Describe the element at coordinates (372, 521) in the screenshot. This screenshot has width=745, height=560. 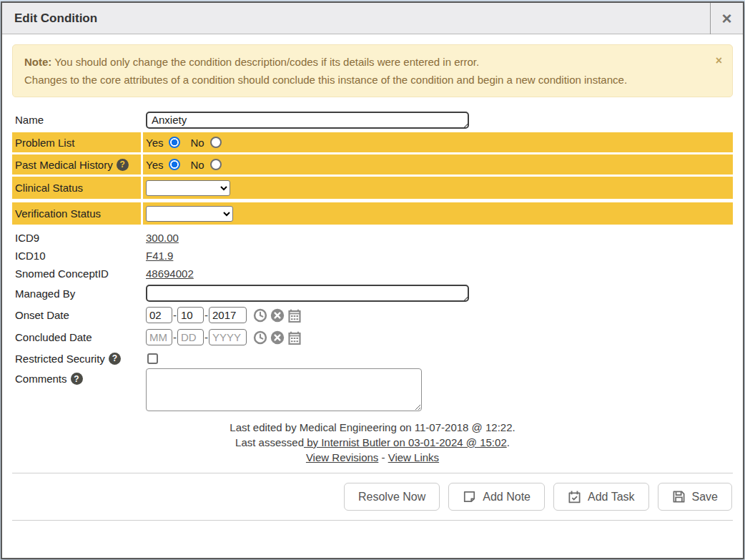
I see `footer-bottom-divider` at that location.